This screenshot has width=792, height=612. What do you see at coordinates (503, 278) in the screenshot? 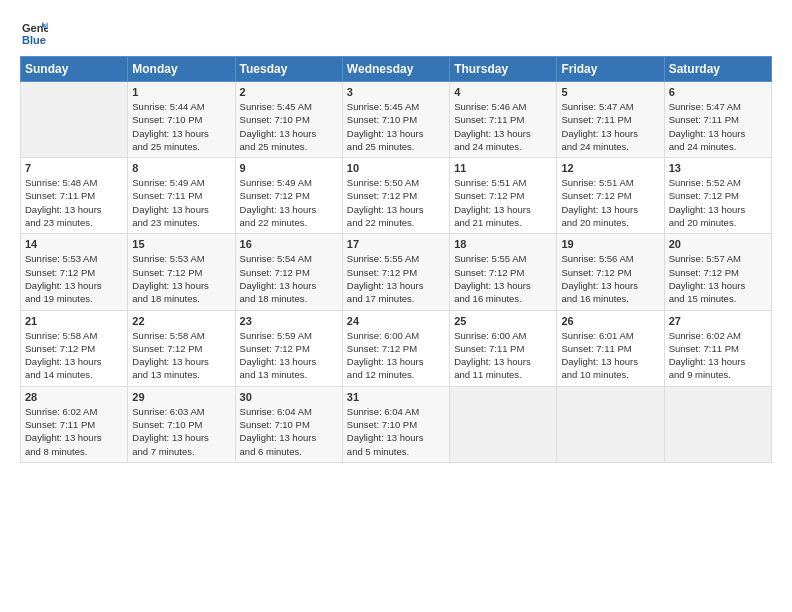
I see `day-info: Sunrise: 5:55 AMSunset: 7:12 PMDaylight:…` at bounding box center [503, 278].